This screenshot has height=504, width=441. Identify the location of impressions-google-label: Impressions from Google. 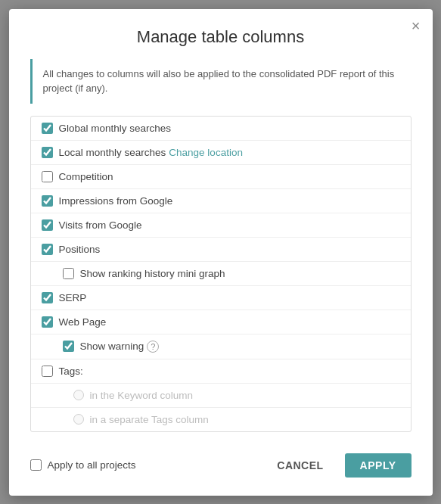
(107, 201).